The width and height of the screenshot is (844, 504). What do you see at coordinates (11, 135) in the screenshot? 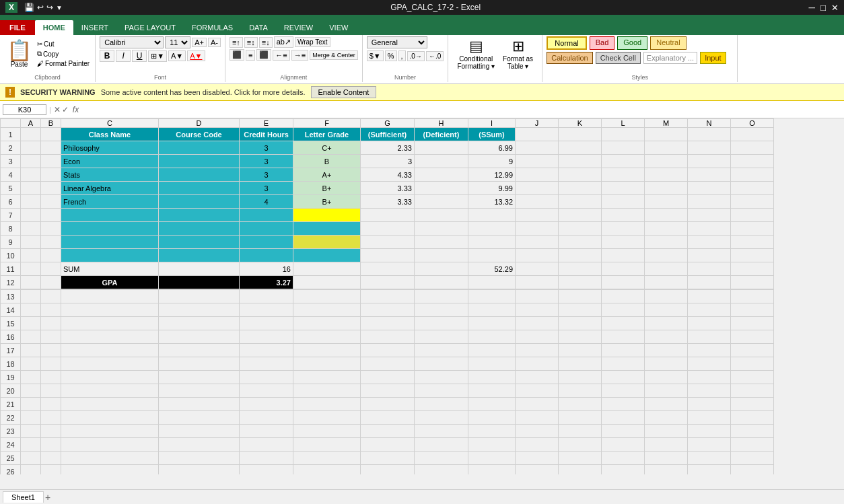
I see `row-header: 1` at bounding box center [11, 135].